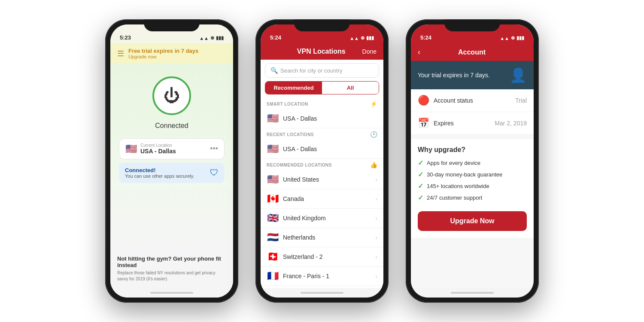 Image resolution: width=644 pixels, height=322 pixels. Describe the element at coordinates (520, 38) in the screenshot. I see `battery-icon-3: ▮▮▮` at that location.